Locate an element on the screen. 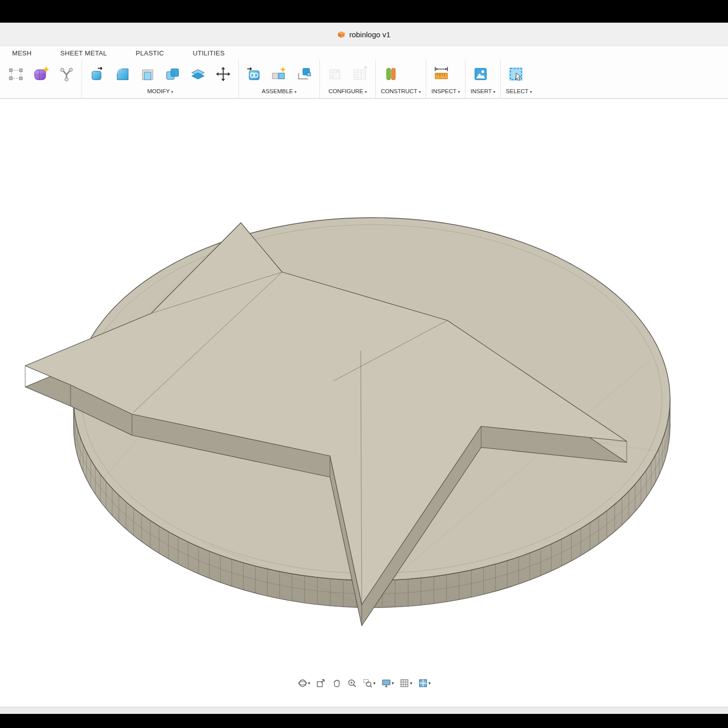  view-navigation-bar: ▾ ▾ ▾ is located at coordinates (364, 683).